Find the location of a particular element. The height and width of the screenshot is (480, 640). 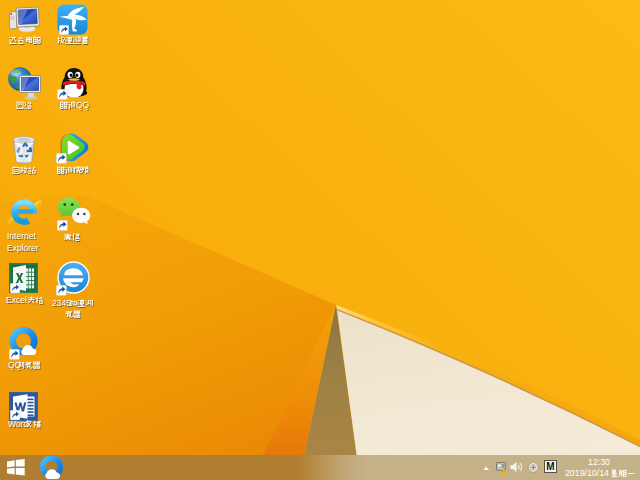

svg-text: Internet is located at coordinates (22, 236).